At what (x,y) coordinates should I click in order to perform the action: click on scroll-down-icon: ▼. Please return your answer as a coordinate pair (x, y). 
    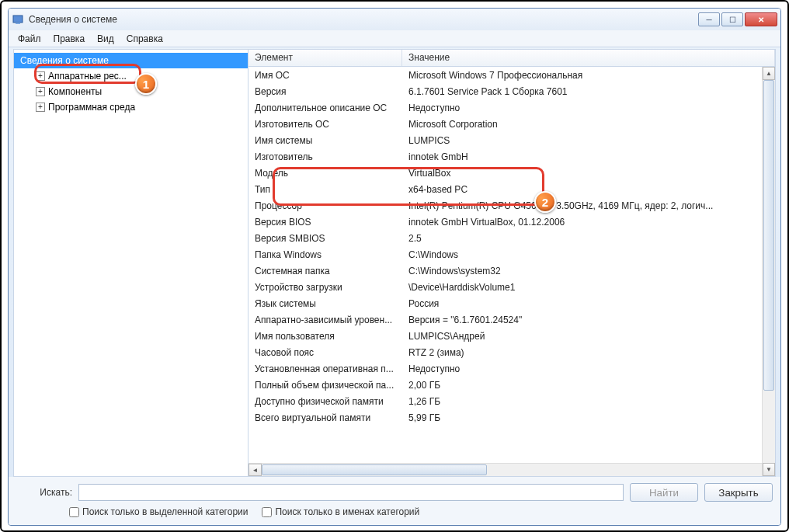
    Looking at the image, I should click on (769, 469).